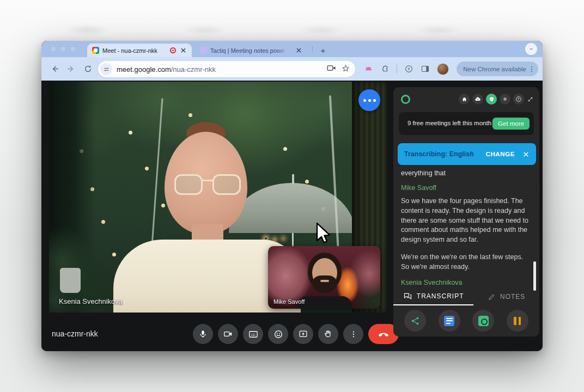 The height and width of the screenshot is (392, 584). What do you see at coordinates (292, 49) in the screenshot?
I see `tab-strip: Meet - nua-czmr-nkk Tactiq | Meeting not…` at bounding box center [292, 49].